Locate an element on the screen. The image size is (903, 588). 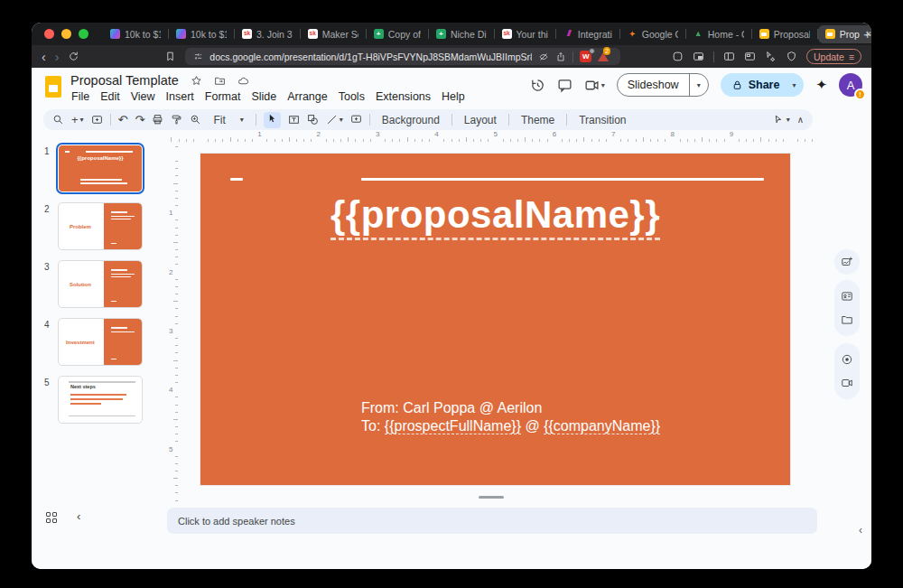
collapse-panel-icon: ‹ is located at coordinates (861, 530).